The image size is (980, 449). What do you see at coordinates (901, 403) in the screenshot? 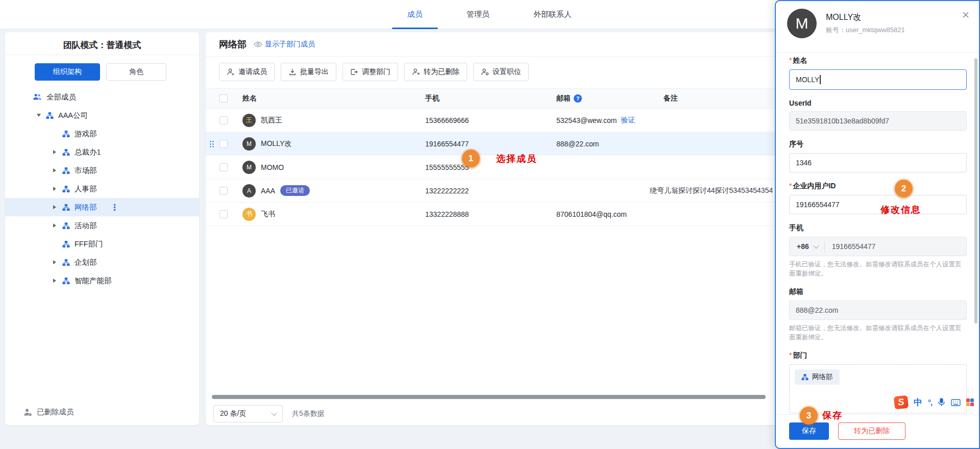
I see `sogou-logo-icon: S` at bounding box center [901, 403].